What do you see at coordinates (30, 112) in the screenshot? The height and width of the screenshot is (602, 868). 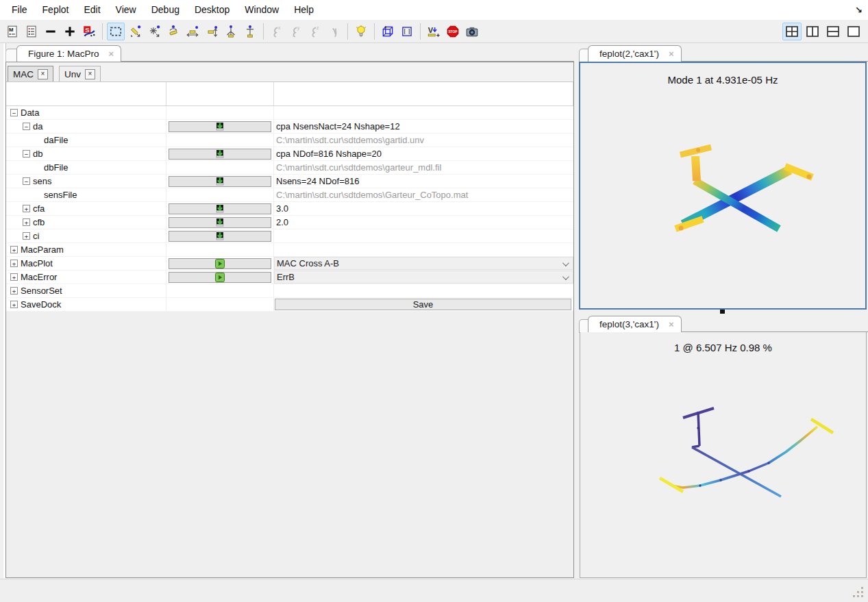 I see `tree-label: Data` at bounding box center [30, 112].